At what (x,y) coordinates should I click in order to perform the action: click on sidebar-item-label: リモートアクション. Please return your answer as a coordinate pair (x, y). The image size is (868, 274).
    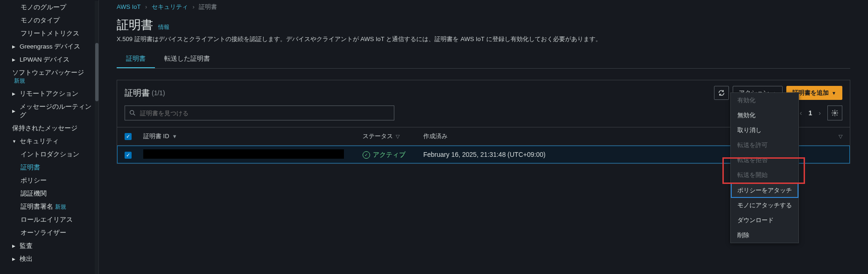
    Looking at the image, I should click on (49, 94).